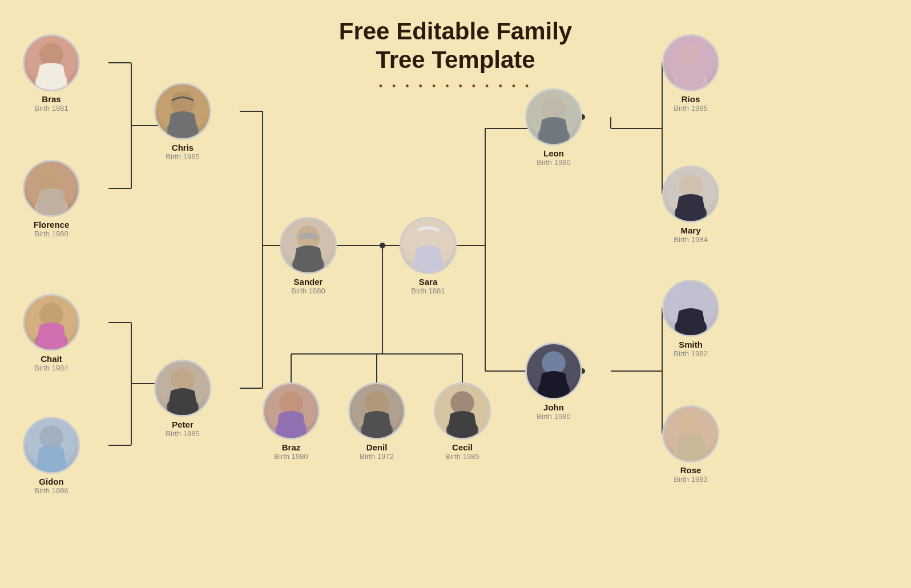 The height and width of the screenshot is (588, 911). Describe the element at coordinates (691, 308) in the screenshot. I see `avatar-smith` at that location.